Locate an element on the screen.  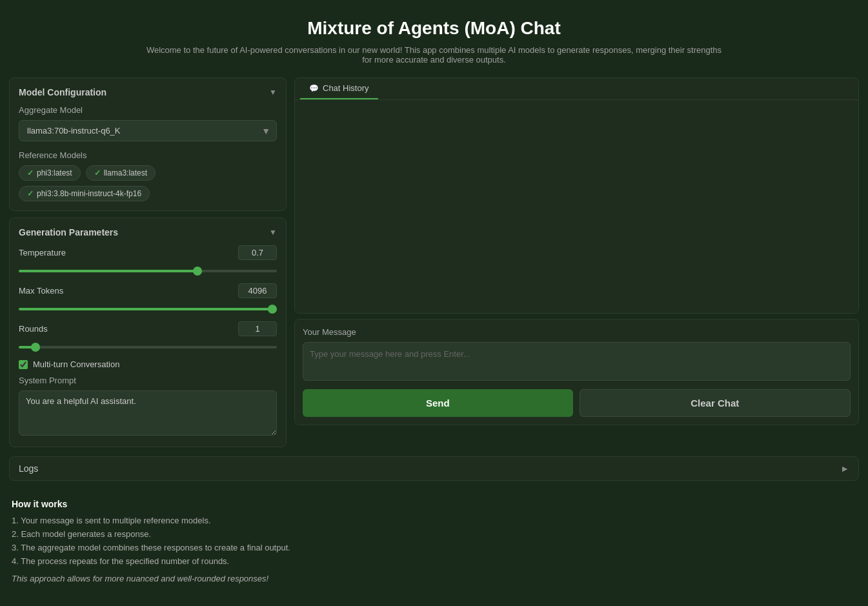
reference-model-tag-llama3: ✓ llama3:latest is located at coordinates (121, 173).